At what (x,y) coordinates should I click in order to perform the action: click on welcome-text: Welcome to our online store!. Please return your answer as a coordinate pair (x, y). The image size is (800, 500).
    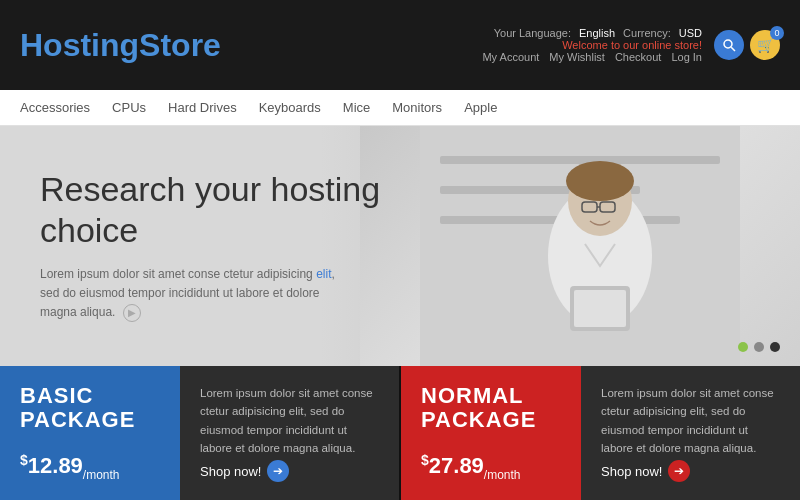
    Looking at the image, I should click on (632, 45).